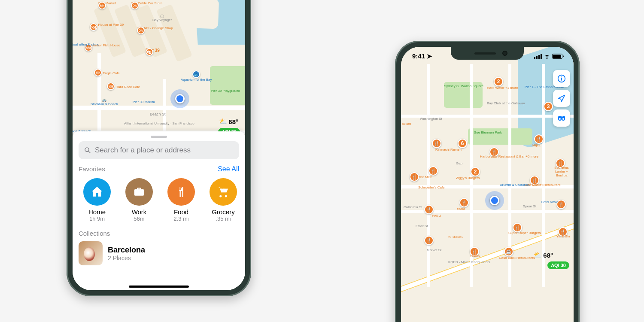 Image resolution: width=644 pixels, height=322 pixels. What do you see at coordinates (139, 192) in the screenshot?
I see `briefcase-icon` at bounding box center [139, 192].